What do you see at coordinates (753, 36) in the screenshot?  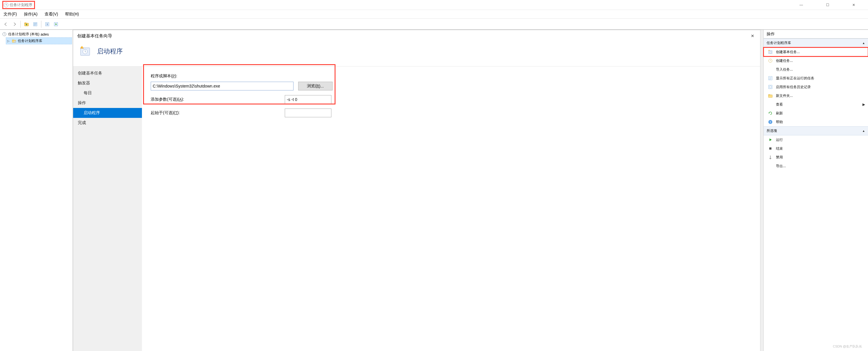 I see `wizard-close-button: ✕` at bounding box center [753, 36].